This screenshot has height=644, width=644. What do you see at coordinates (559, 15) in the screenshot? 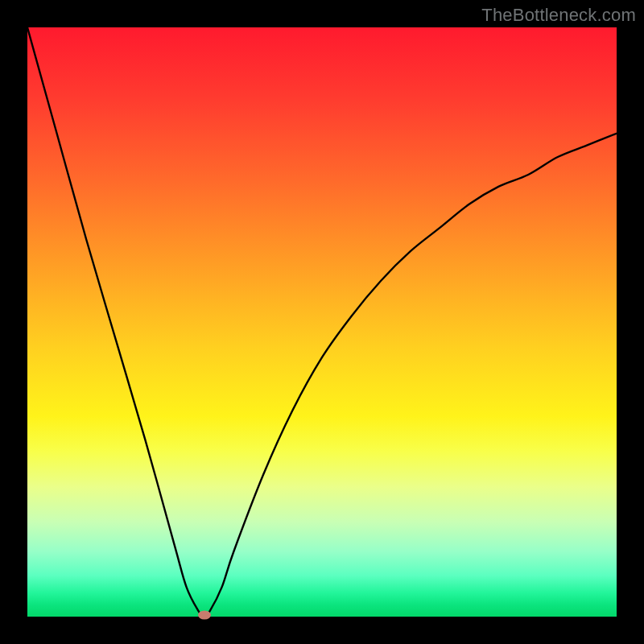
I see `watermark-text: TheBottleneck.com` at bounding box center [559, 15].